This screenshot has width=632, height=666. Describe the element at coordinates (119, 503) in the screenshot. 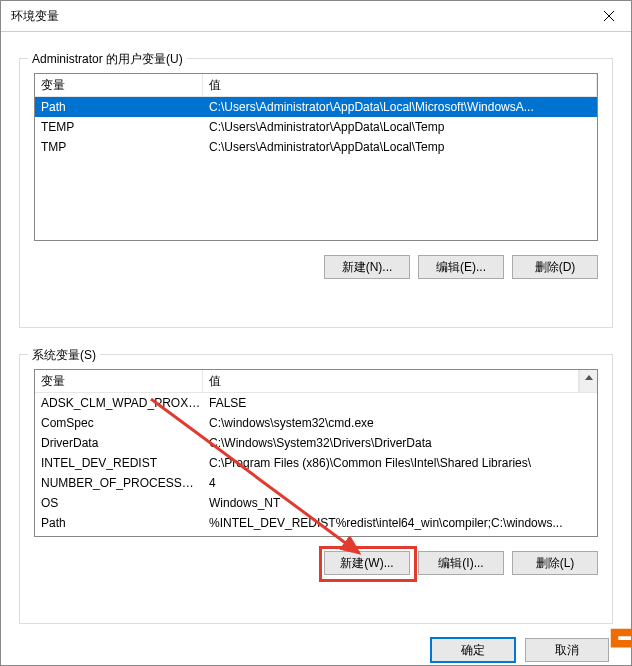

I see `var-name-cell: OS` at that location.